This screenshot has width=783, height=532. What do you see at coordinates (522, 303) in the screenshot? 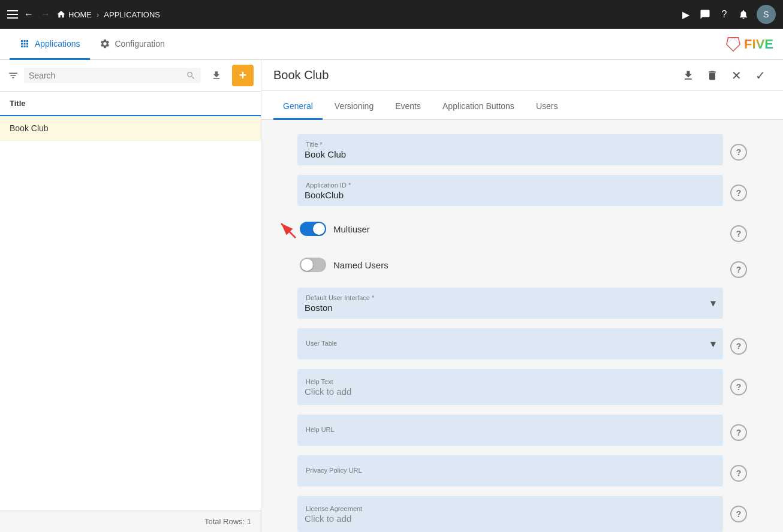
I see `default-ui-row: Default User Interface * Boston ▾` at bounding box center [522, 303].